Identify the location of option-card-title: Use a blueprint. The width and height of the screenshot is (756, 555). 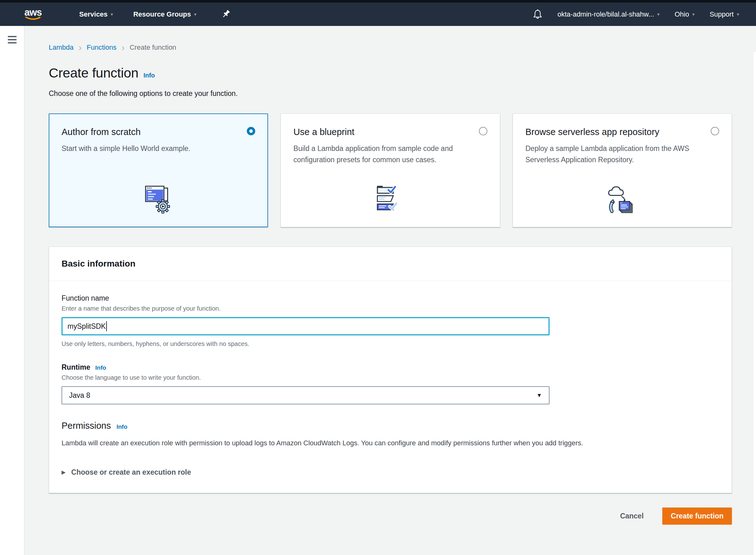
(324, 132).